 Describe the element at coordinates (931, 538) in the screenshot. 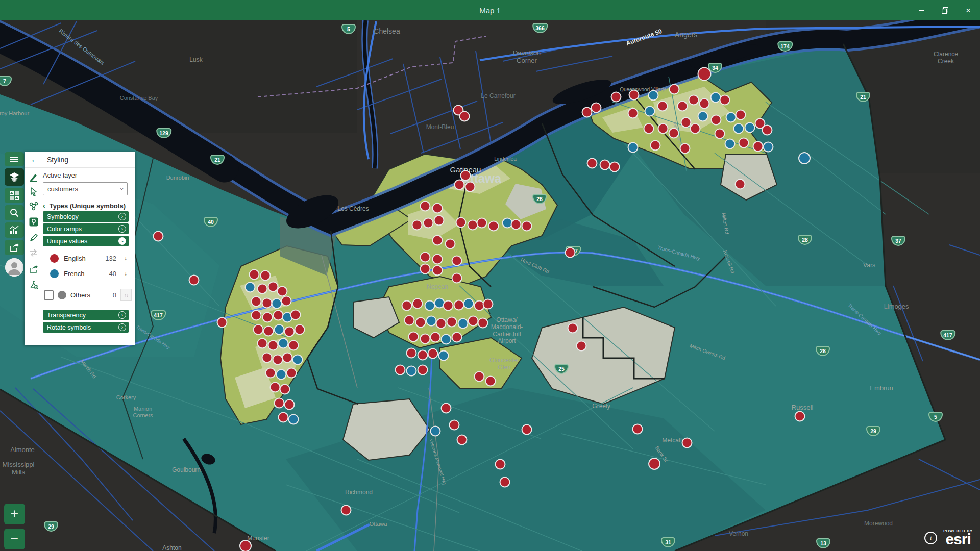

I see `info-icon: i` at that location.